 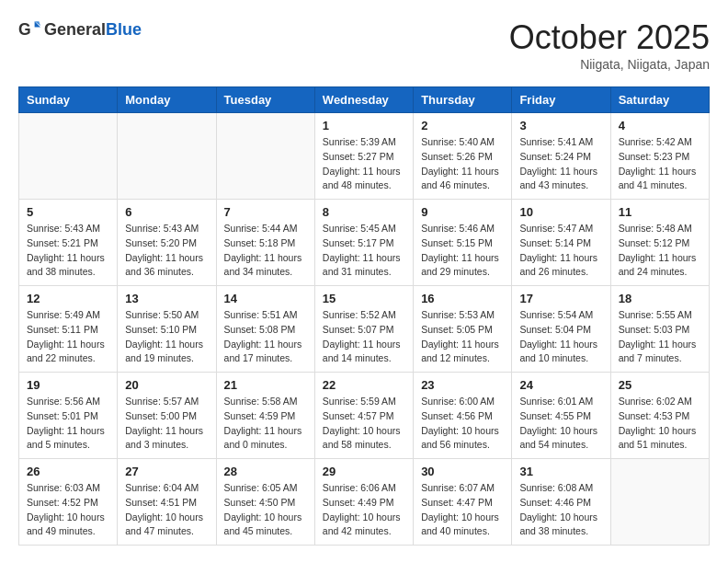 What do you see at coordinates (364, 385) in the screenshot?
I see `day-number: 22` at bounding box center [364, 385].